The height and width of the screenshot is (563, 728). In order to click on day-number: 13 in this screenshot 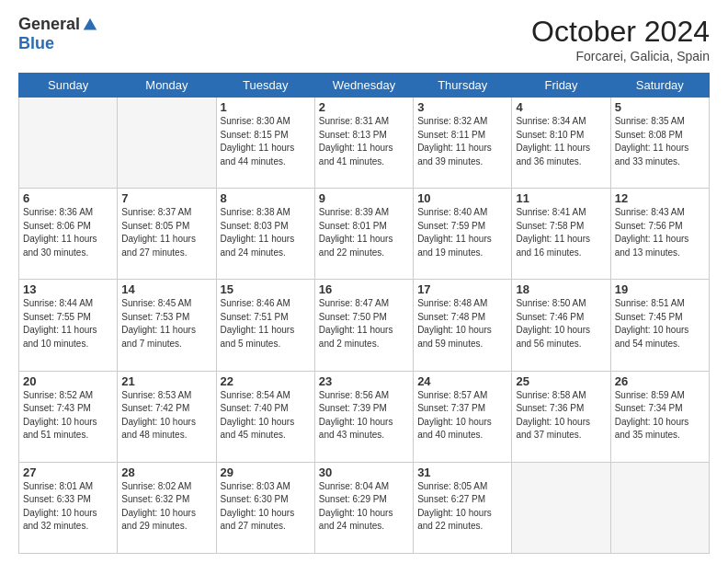, I will do `click(68, 289)`.